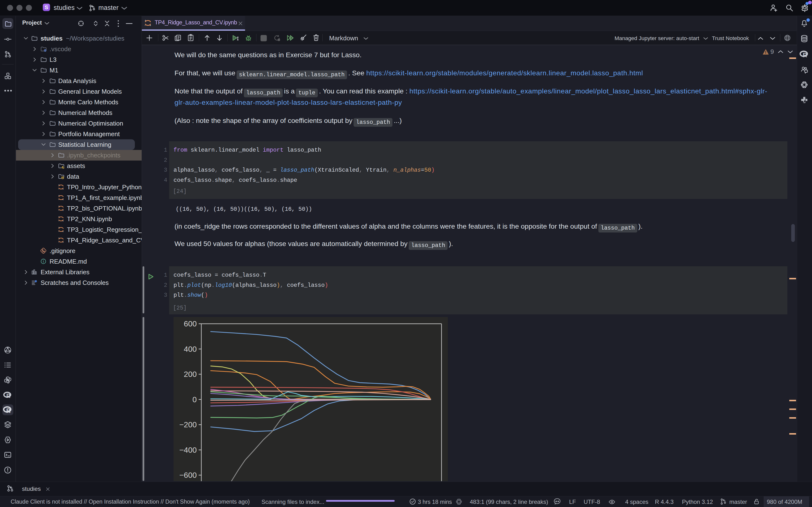  I want to click on svg-text: 0, so click(195, 400).